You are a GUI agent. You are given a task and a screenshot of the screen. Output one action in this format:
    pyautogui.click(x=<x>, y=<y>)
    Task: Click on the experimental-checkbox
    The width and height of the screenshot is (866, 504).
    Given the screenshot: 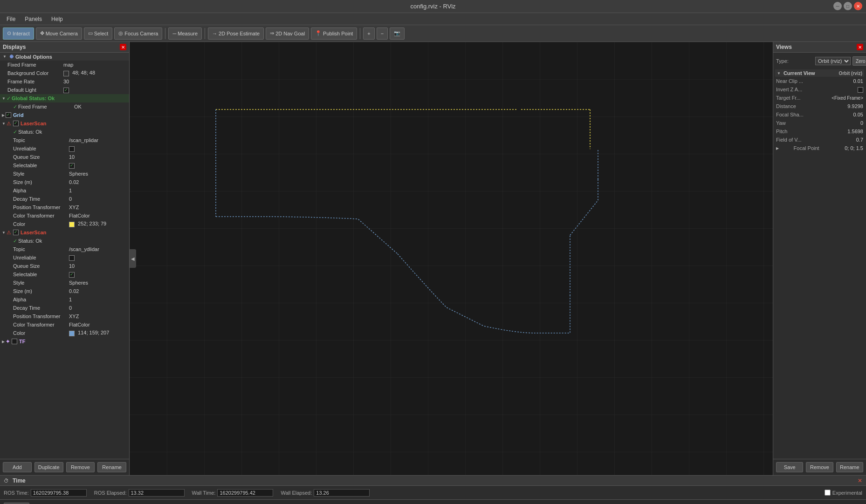 What is the action you would take?
    pyautogui.click(x=828, y=493)
    